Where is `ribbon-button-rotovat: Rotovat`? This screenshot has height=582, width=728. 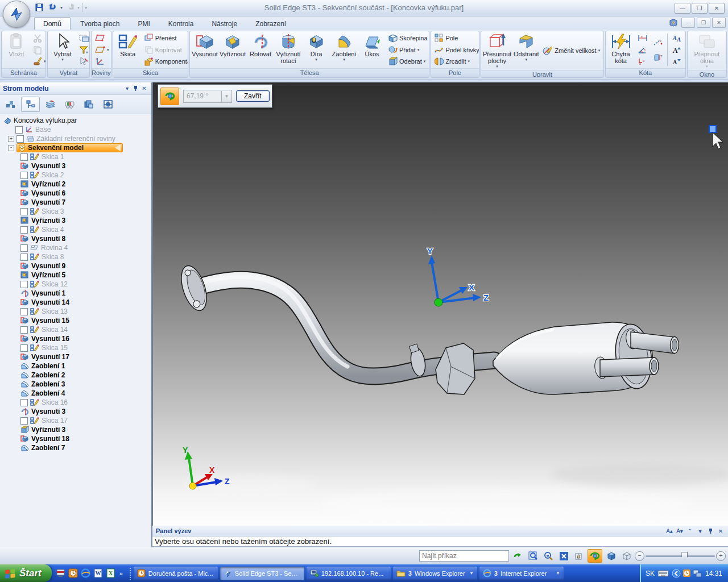 ribbon-button-rotovat: Rotovat is located at coordinates (260, 50).